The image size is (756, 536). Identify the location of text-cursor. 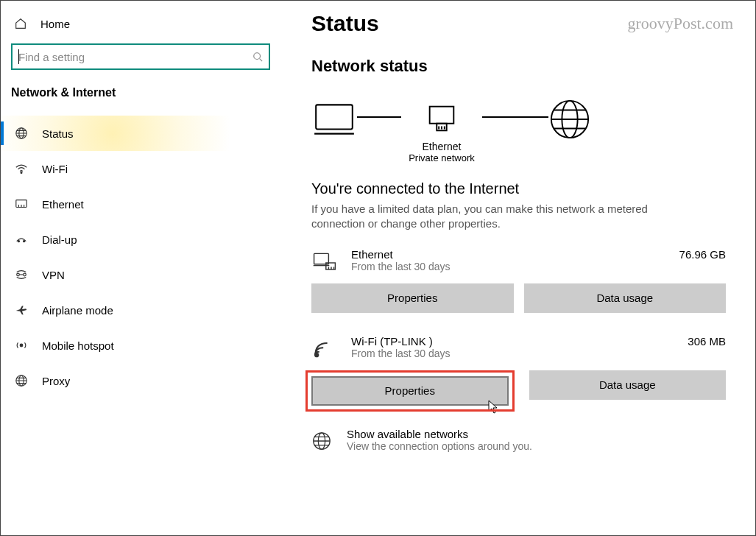
(19, 57).